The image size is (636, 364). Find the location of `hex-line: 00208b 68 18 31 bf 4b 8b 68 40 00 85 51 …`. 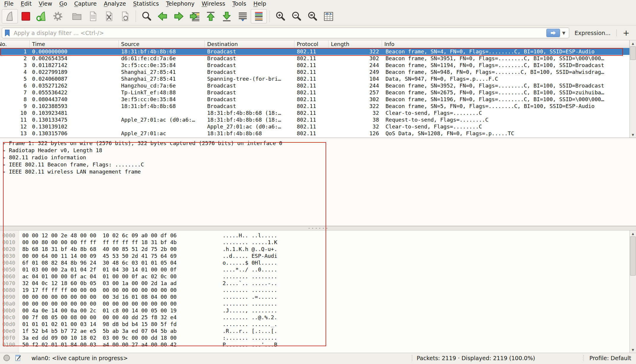

hex-line: 00208b 68 18 31 bf 4b 8b 68 40 00 85 51 … is located at coordinates (318, 249).